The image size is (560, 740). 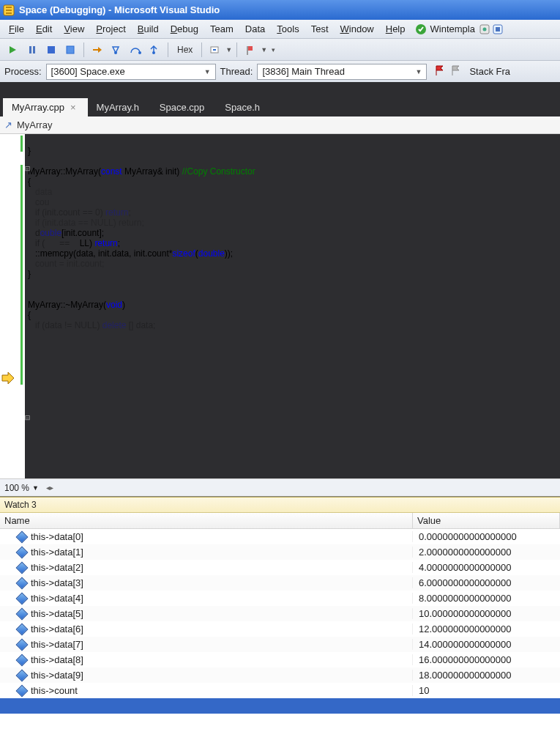 What do you see at coordinates (17, 488) in the screenshot?
I see `zoom-value: 100 %` at bounding box center [17, 488].